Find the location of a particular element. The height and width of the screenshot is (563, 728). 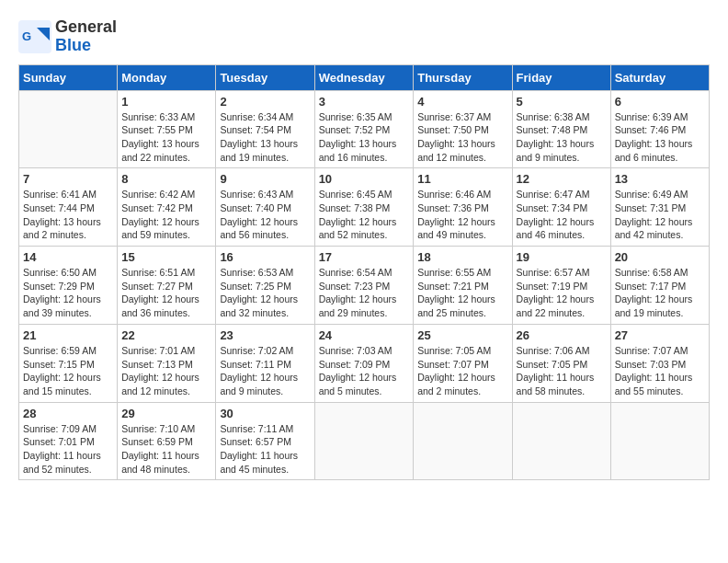

calendar-cell: 12Sunrise: 6:47 AM Sunset: 7:34 PM Dayli… is located at coordinates (561, 208).